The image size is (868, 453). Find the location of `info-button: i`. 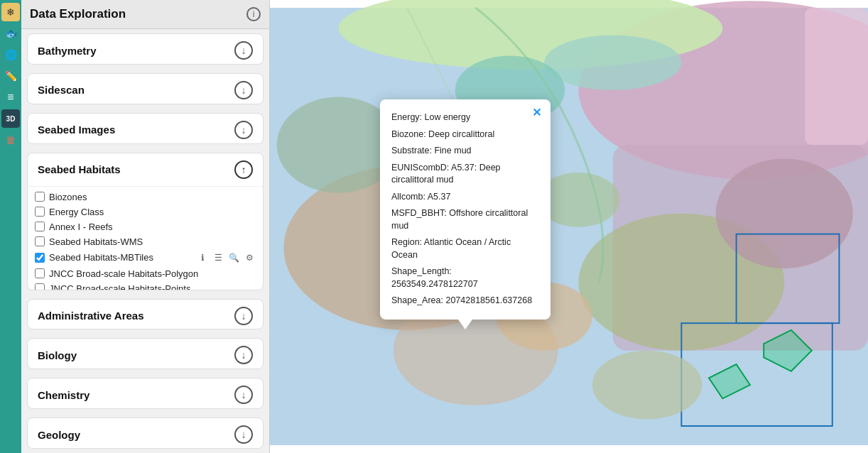

info-button: i is located at coordinates (254, 14).